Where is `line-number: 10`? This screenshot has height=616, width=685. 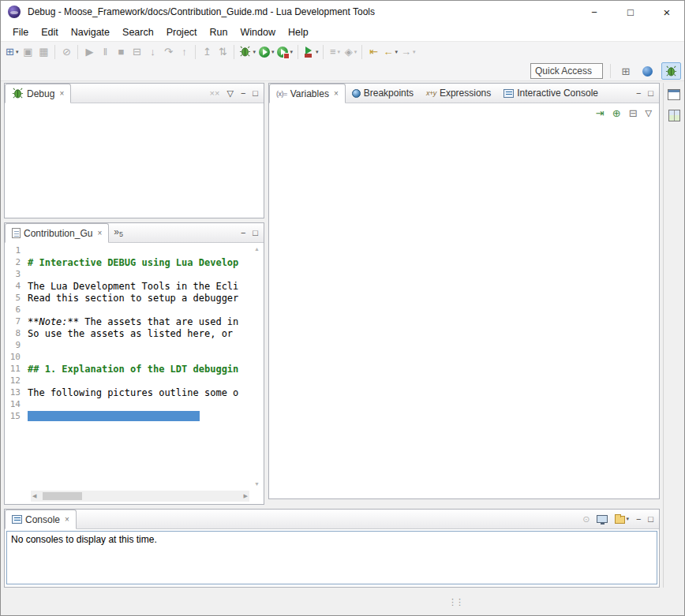 line-number: 10 is located at coordinates (17, 357).